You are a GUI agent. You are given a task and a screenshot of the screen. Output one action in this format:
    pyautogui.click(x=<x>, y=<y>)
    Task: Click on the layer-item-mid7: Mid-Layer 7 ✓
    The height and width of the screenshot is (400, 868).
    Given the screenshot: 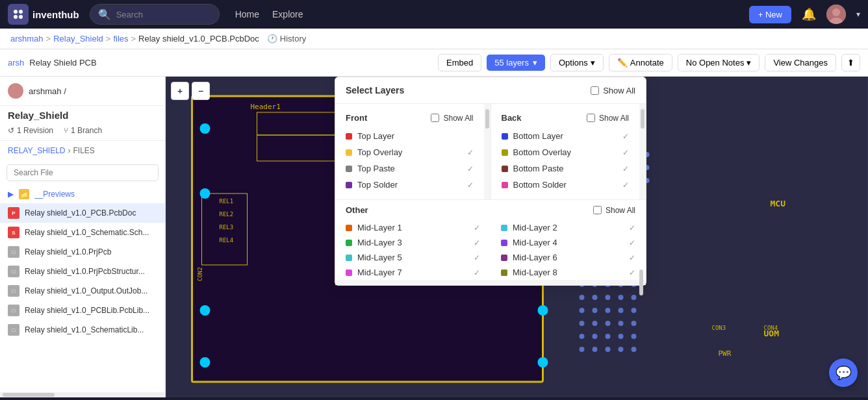 What is the action you would take?
    pyautogui.click(x=413, y=273)
    